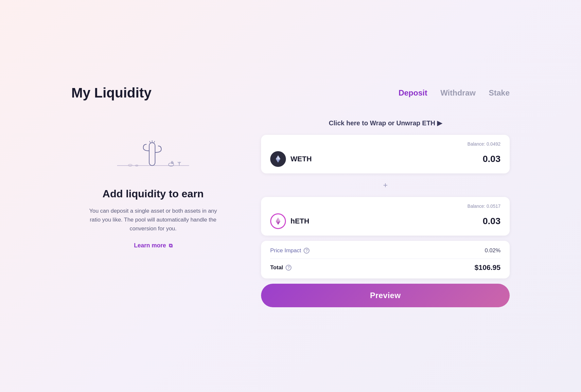 This screenshot has width=581, height=392. Describe the element at coordinates (153, 183) in the screenshot. I see `left-panel: Add liquidity to earn You can deposit a …` at that location.